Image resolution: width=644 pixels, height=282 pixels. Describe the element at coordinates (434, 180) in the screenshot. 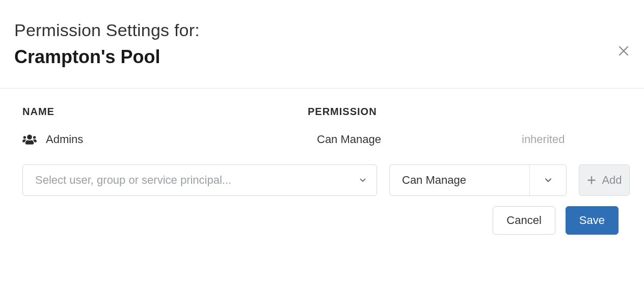

I see `permission-dropdown-label: Can Manage` at that location.